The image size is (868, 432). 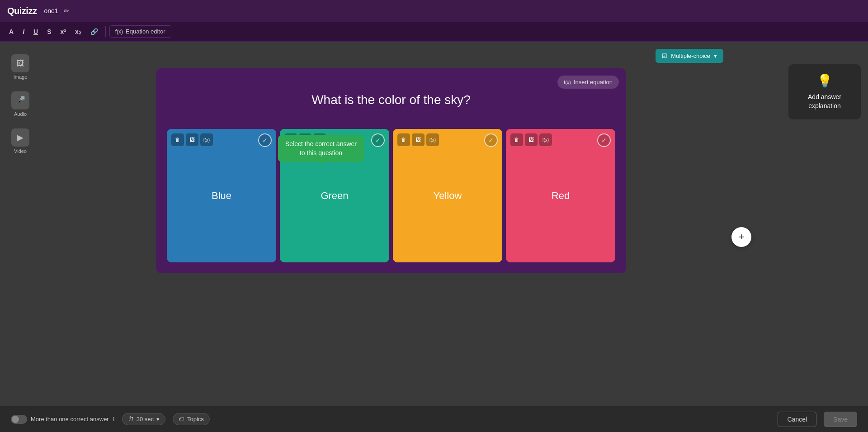 What do you see at coordinates (20, 114) in the screenshot?
I see `audio-label: Audio` at bounding box center [20, 114].